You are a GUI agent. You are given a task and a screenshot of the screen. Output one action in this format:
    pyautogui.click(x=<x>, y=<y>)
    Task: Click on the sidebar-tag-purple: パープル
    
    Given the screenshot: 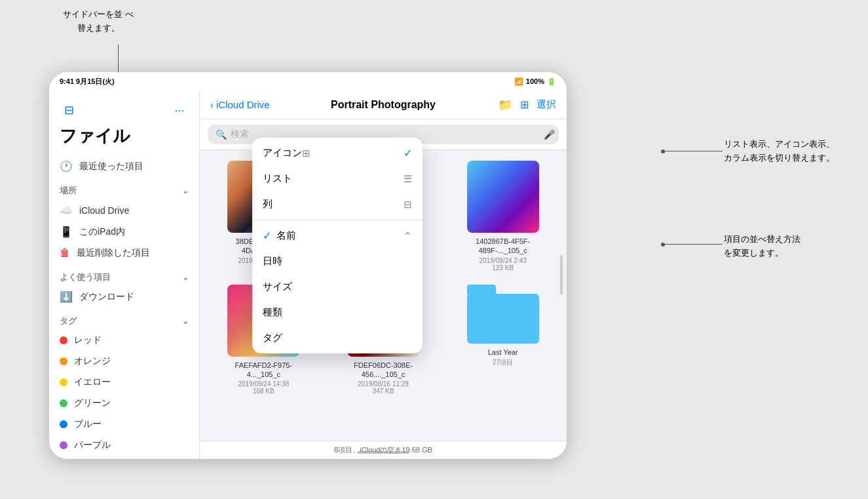 What is the action you would take?
    pyautogui.click(x=124, y=445)
    